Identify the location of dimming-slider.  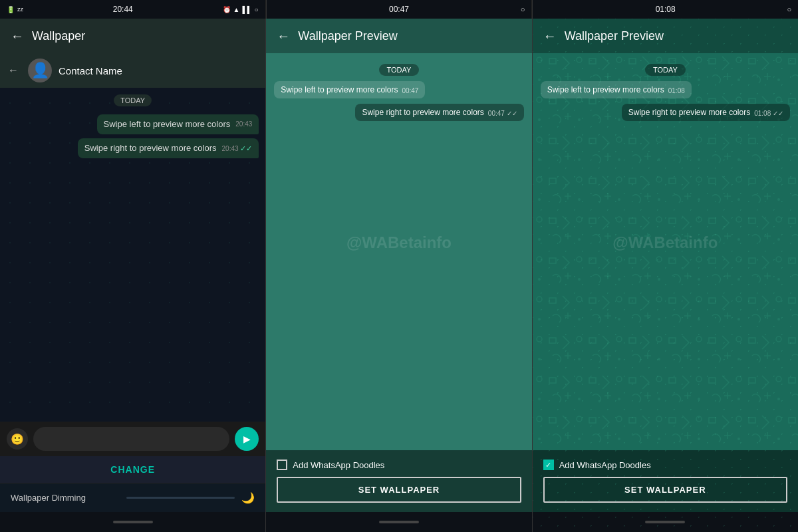
(181, 497).